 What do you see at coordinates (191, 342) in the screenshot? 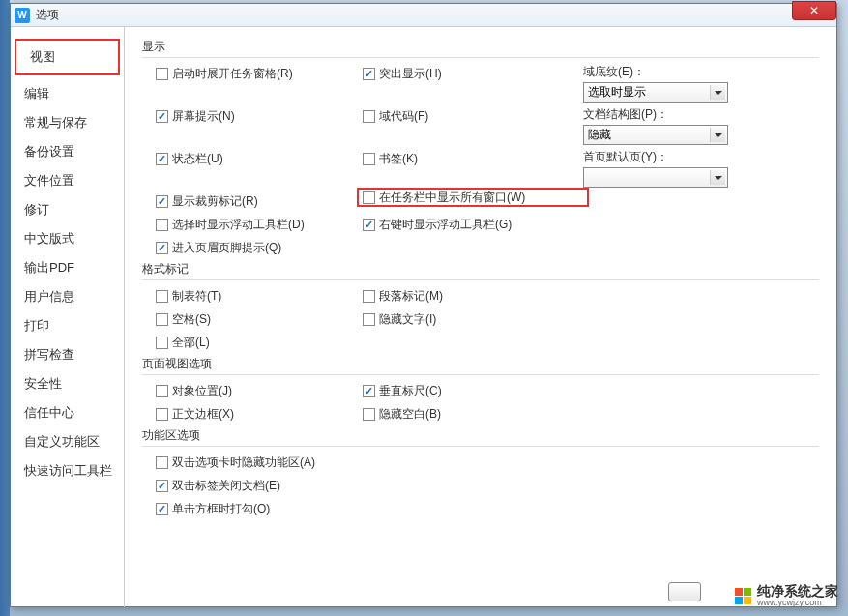
I see `marks-c1-2-label: 全部(L)` at bounding box center [191, 342].